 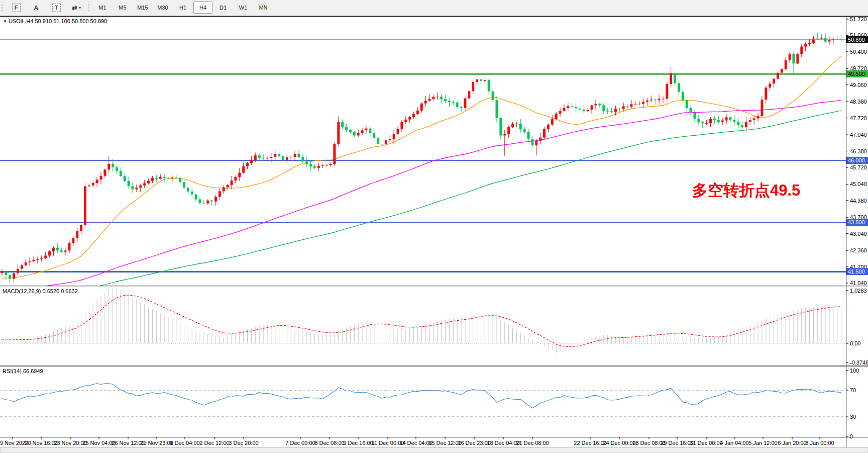 I want to click on symbol-dropdown-icon: ▼, so click(x=5, y=21).